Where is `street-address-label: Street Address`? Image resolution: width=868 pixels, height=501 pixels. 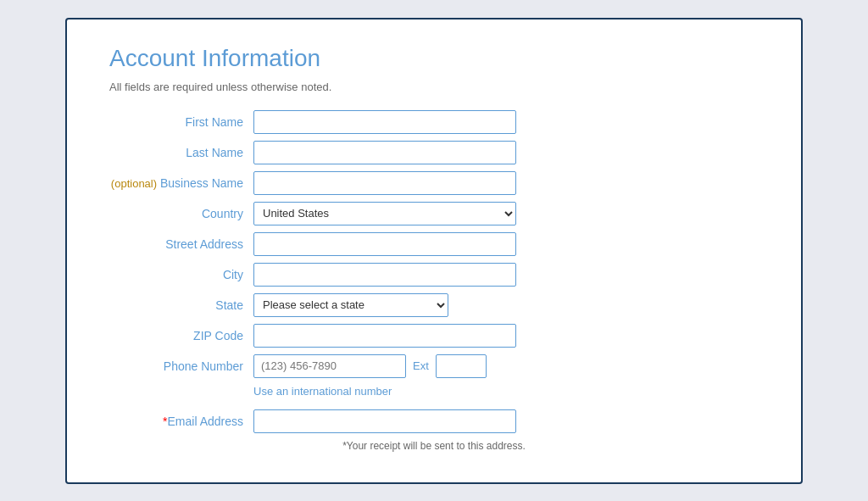
street-address-label: Street Address is located at coordinates (181, 244).